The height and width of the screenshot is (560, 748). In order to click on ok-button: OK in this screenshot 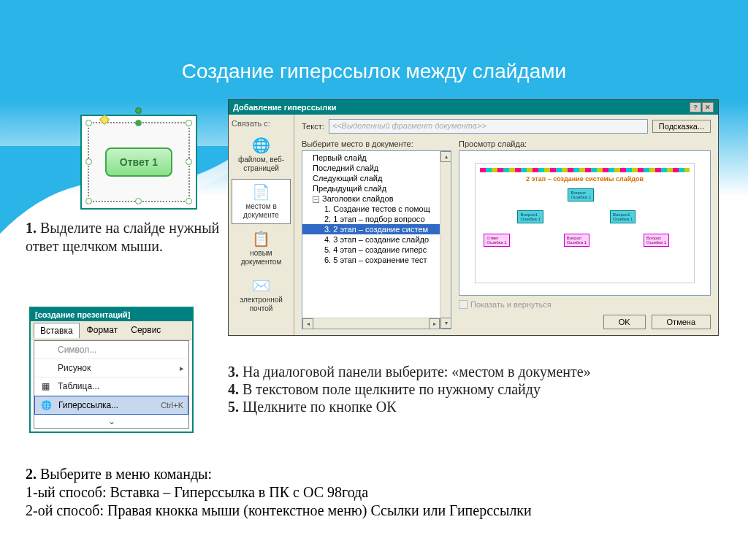, I will do `click(625, 322)`.